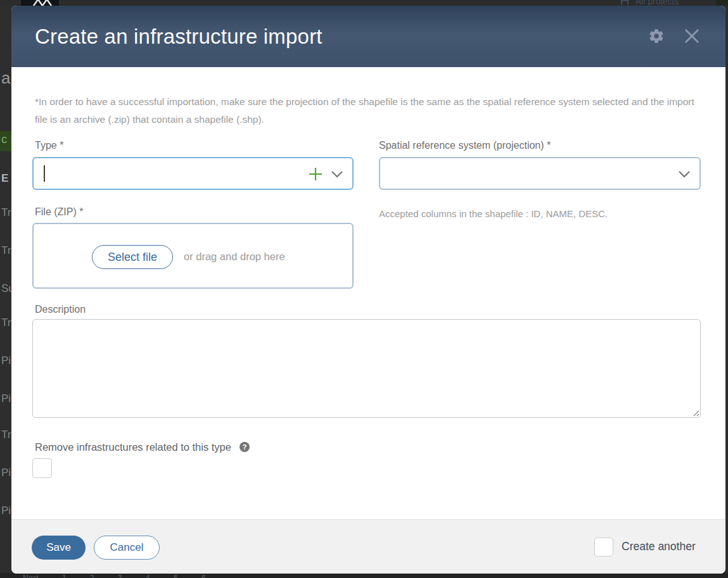  Describe the element at coordinates (4, 139) in the screenshot. I see `background-text-fragment: c` at that location.